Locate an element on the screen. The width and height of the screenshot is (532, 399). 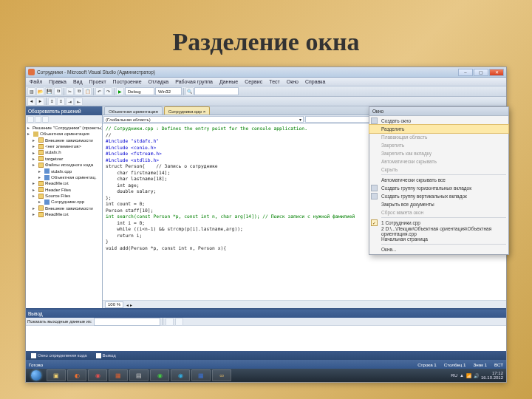
output-wrap-icon is located at coordinates (179, 322).